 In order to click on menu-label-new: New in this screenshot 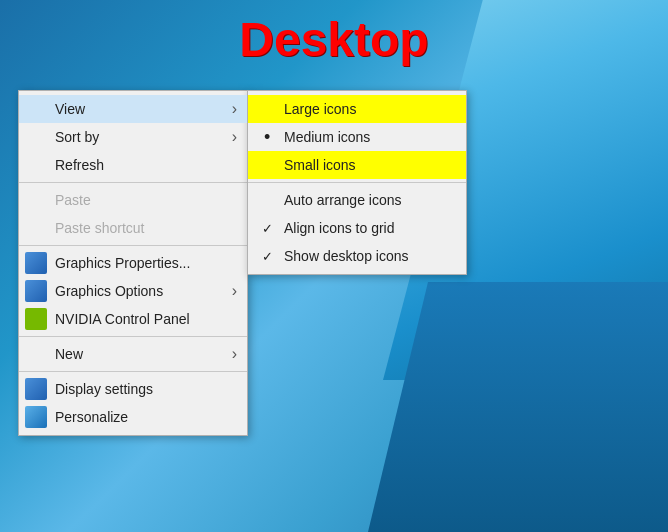, I will do `click(69, 354)`.